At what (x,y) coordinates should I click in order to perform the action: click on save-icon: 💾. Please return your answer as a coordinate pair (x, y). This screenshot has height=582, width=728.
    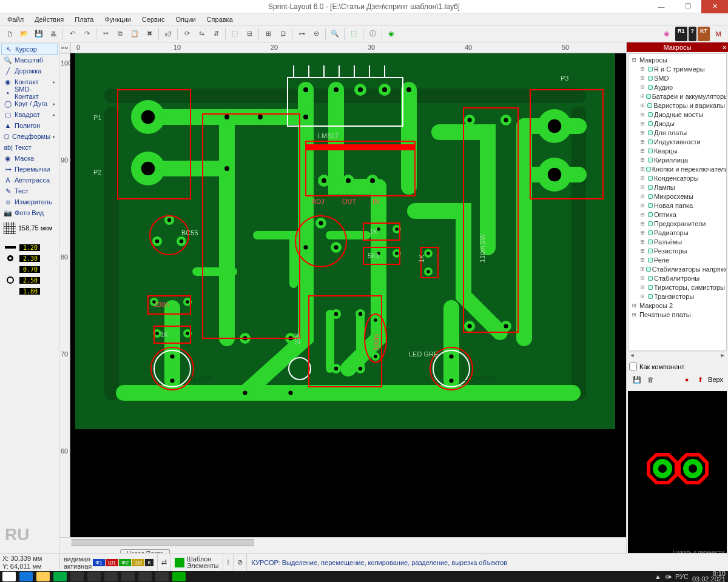
    Looking at the image, I should click on (39, 34).